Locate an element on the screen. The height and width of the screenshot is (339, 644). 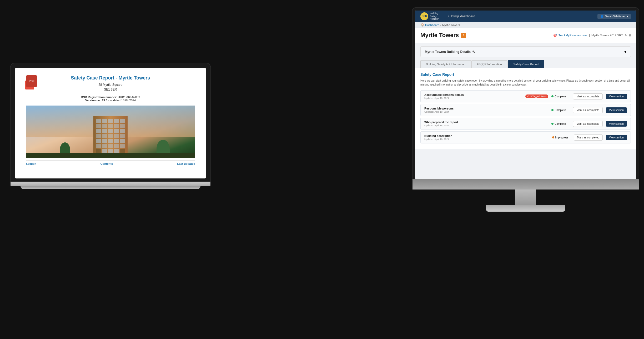
safety-case-report-title: Safety Case Report is located at coordinates (526, 74).